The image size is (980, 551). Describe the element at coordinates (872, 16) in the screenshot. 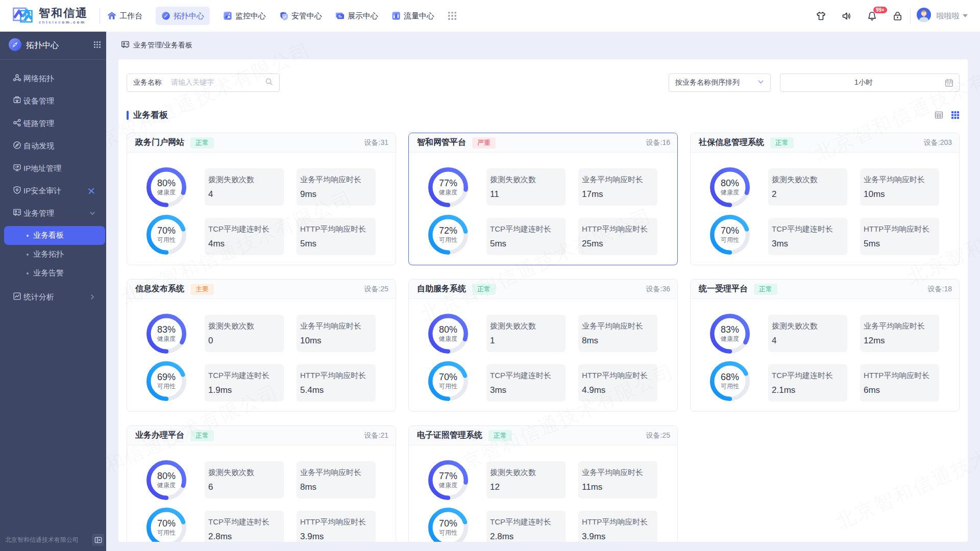

I see `notifications-button: 99+` at that location.